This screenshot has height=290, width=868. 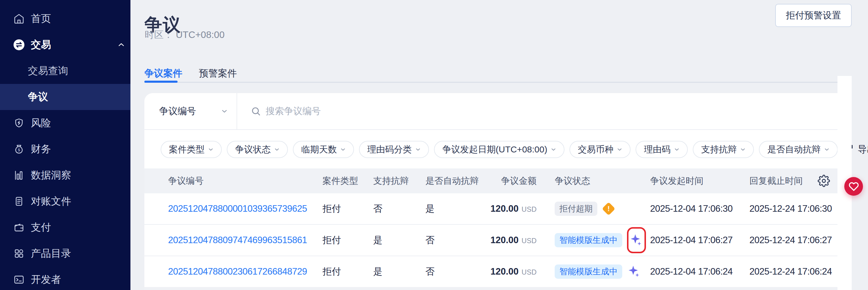 What do you see at coordinates (700, 240) in the screenshot?
I see `created-time: 2025-12-04 17:06:27` at bounding box center [700, 240].